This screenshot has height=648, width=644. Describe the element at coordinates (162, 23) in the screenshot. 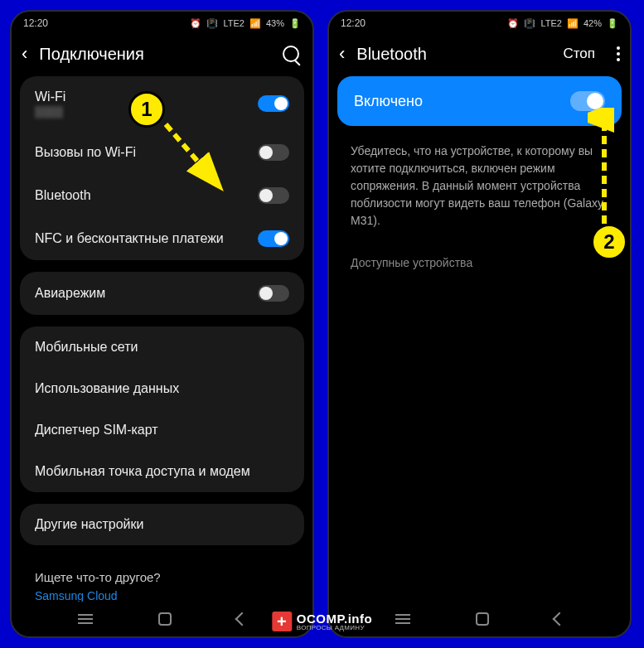

I see `status-bar: 12:20 ⏰ 📳 LTE2 📶 43% 🔋` at that location.